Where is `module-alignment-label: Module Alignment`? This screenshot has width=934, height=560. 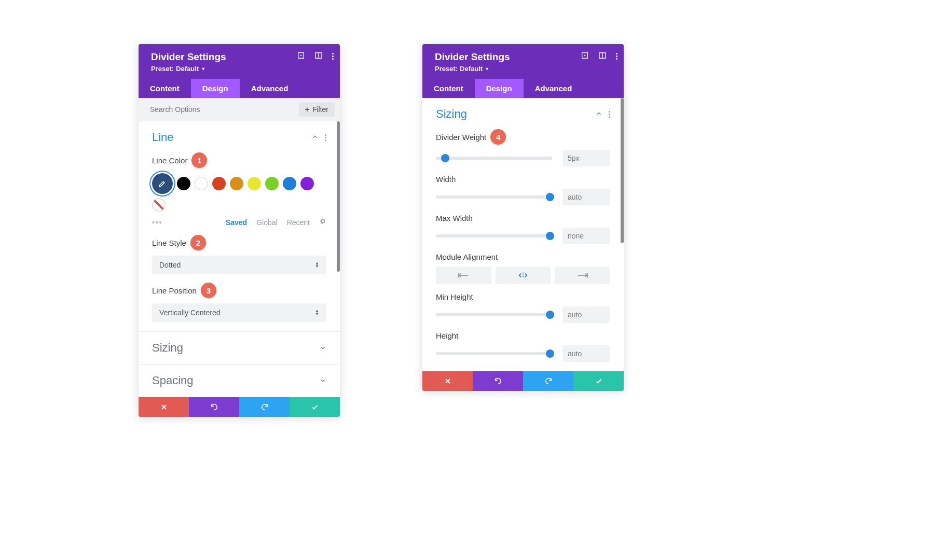
module-alignment-label: Module Alignment is located at coordinates (523, 257).